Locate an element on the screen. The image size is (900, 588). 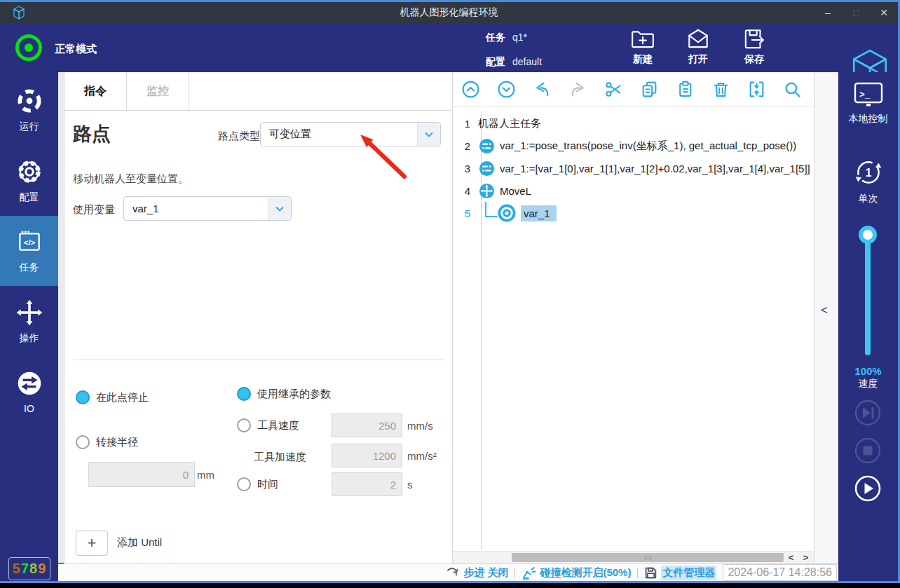
move-up-icon is located at coordinates (471, 90).